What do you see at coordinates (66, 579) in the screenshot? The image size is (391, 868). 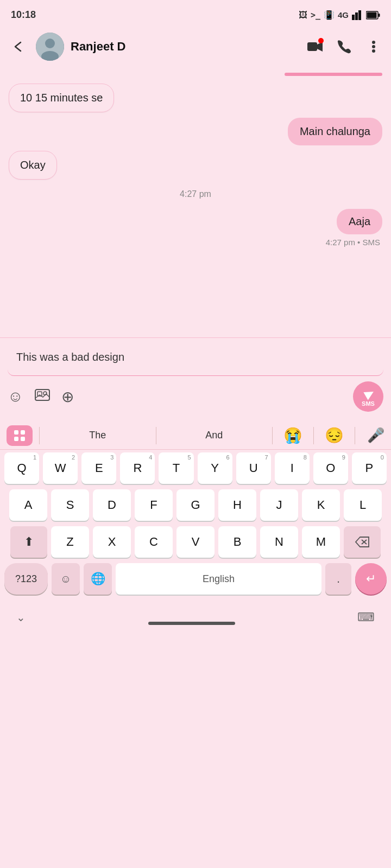 I see `emoji-key: ☺` at bounding box center [66, 579].